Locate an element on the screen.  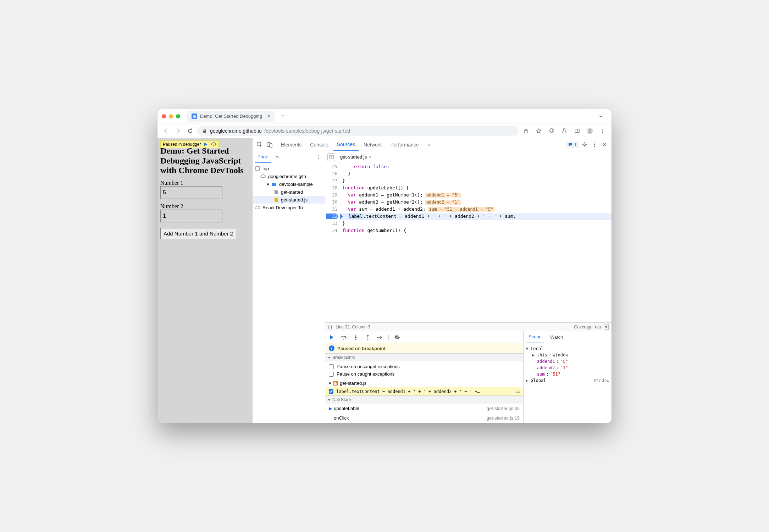
device-toolbar-button is located at coordinates (270, 145).